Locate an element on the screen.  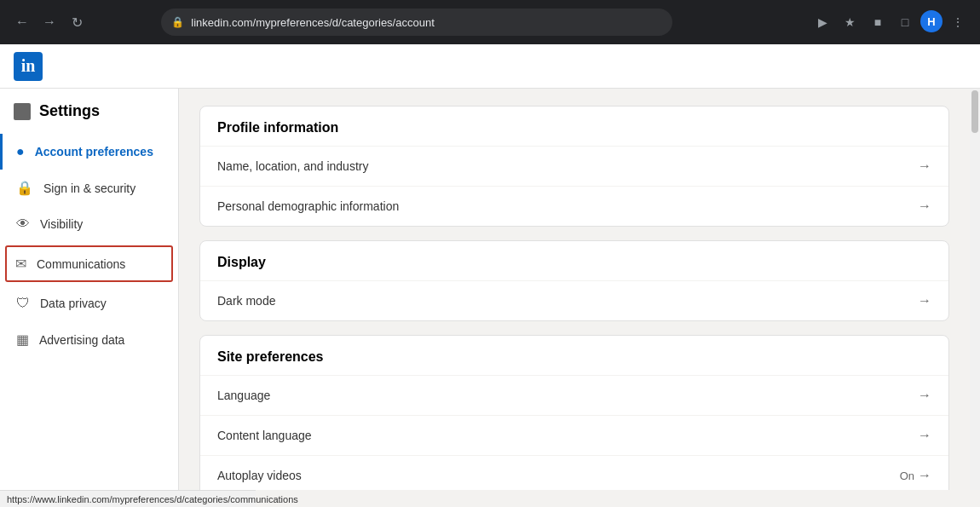
language-label: Language is located at coordinates (244, 395).